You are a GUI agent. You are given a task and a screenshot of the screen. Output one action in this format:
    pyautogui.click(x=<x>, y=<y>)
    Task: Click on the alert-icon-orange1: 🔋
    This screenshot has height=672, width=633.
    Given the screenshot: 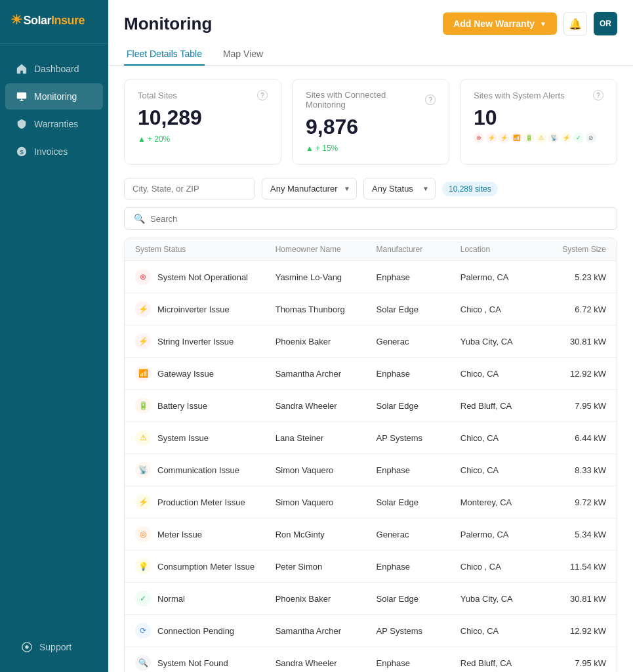 What is the action you would take?
    pyautogui.click(x=529, y=138)
    